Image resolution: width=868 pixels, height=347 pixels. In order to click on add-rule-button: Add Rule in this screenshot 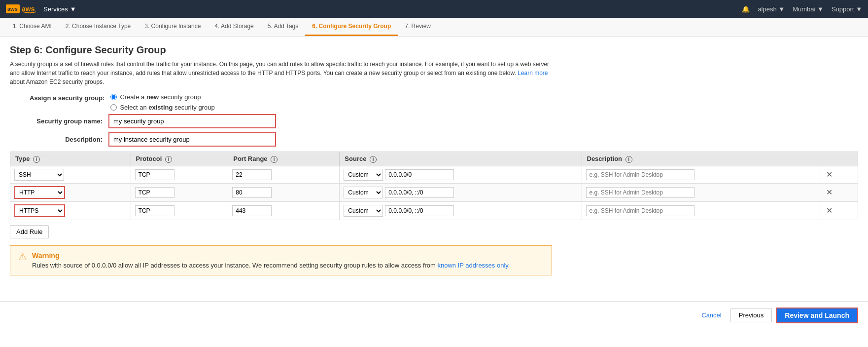, I will do `click(30, 232)`.